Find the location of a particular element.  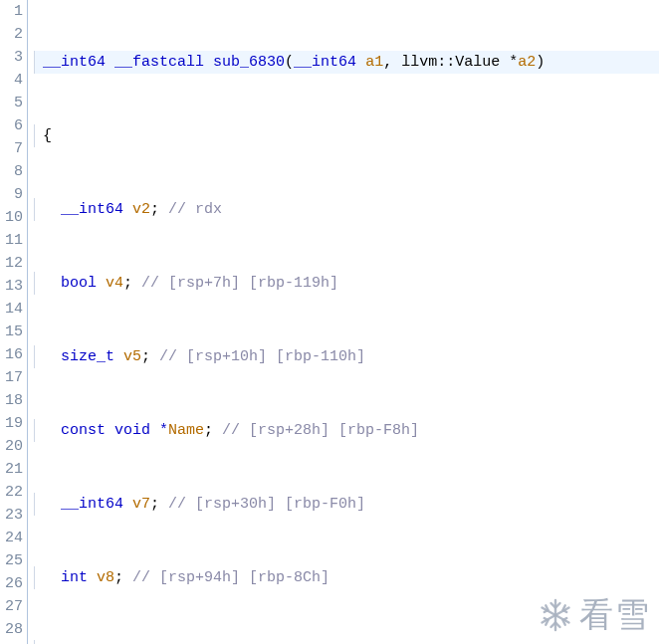

line-number: 13 is located at coordinates (12, 287).